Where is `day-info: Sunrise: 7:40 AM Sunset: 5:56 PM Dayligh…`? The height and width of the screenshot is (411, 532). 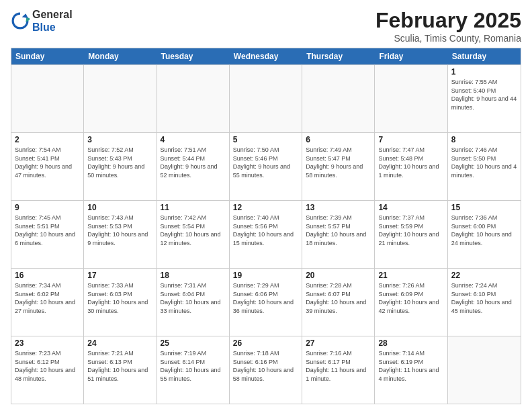 day-info: Sunrise: 7:40 AM Sunset: 5:56 PM Dayligh… is located at coordinates (266, 230).